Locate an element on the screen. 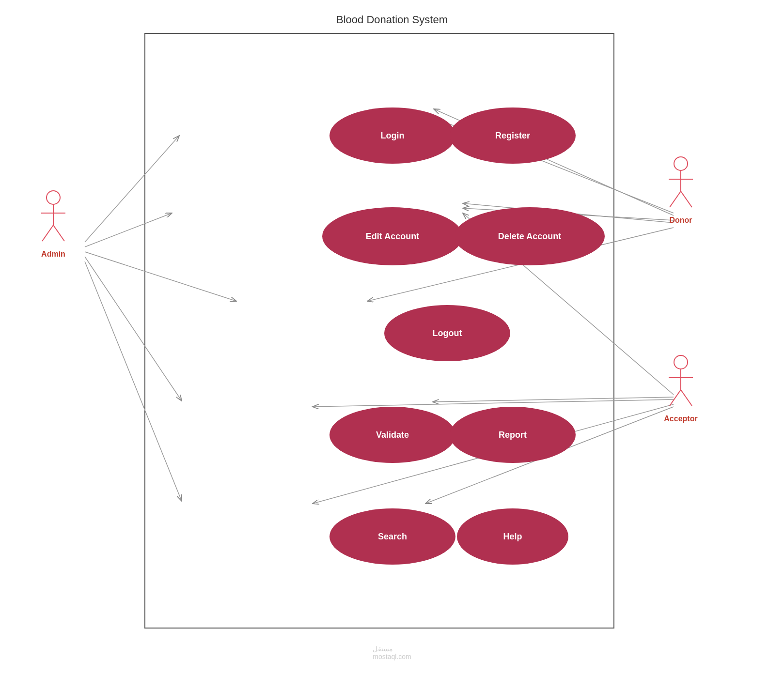 This screenshot has width=784, height=675. donor-figure is located at coordinates (681, 184).